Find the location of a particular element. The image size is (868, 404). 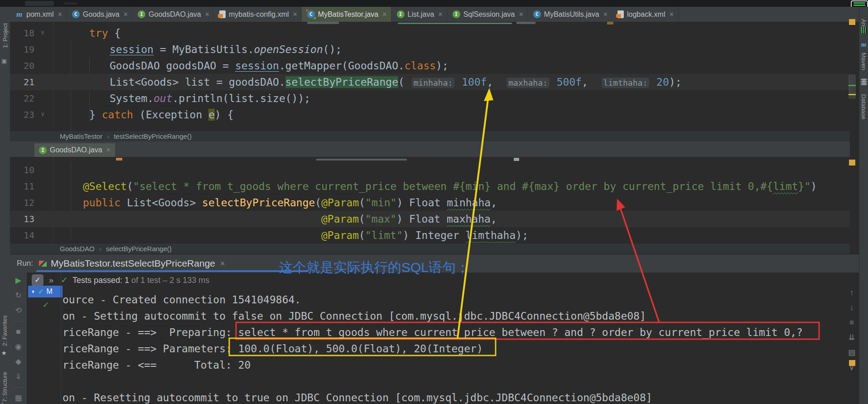

breadcrumb-method: selectByPriceRange() is located at coordinates (139, 248).